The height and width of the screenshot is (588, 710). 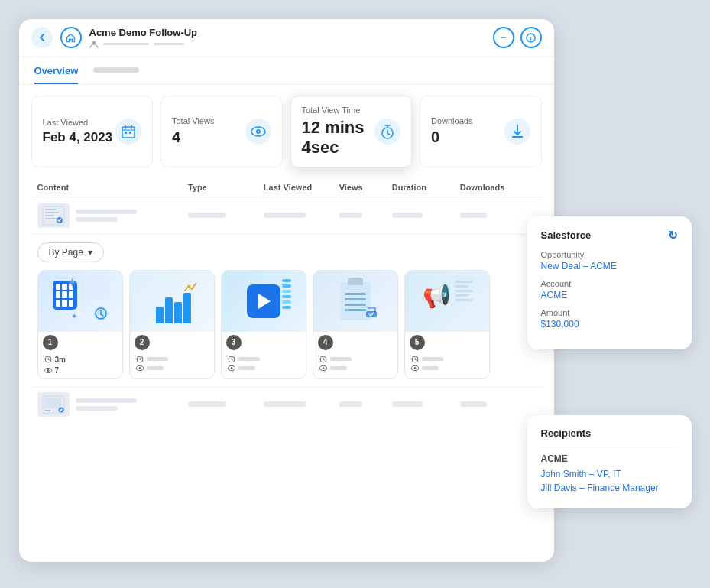 I want to click on row-content-lines, so click(x=106, y=216).